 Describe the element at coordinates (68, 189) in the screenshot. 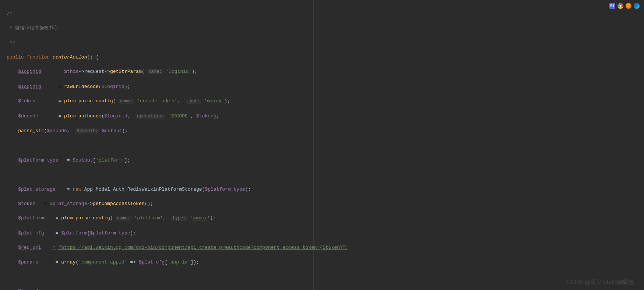

I see `eq6: =` at that location.